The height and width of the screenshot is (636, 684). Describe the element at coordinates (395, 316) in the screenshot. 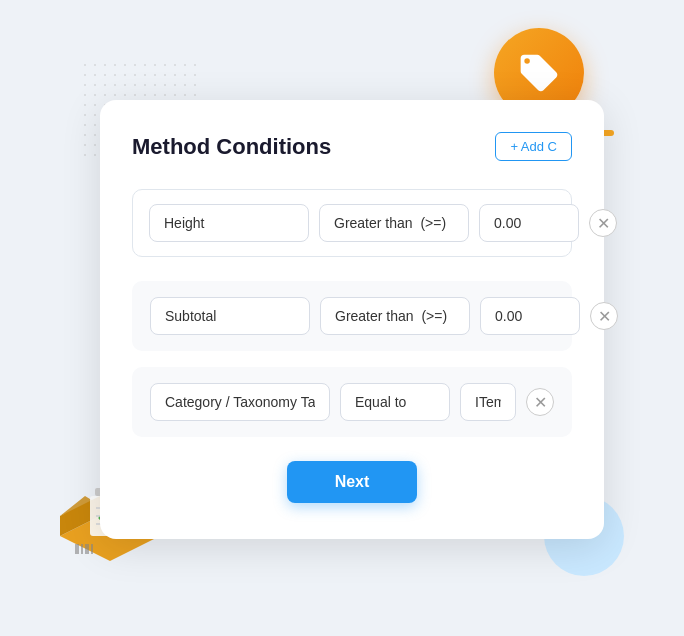

I see `subtotal-operator-input` at that location.